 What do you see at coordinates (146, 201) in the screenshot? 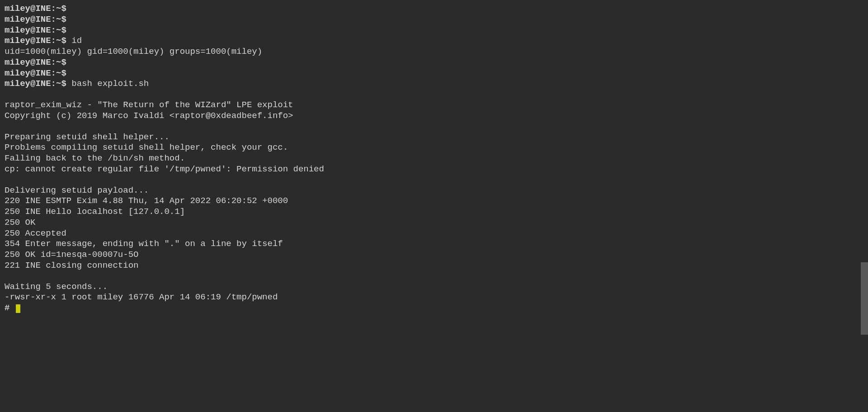
I see `output-text: 220 INE ESMTP Exim 4.88 Thu, 14 Apr 2022…` at bounding box center [146, 201].